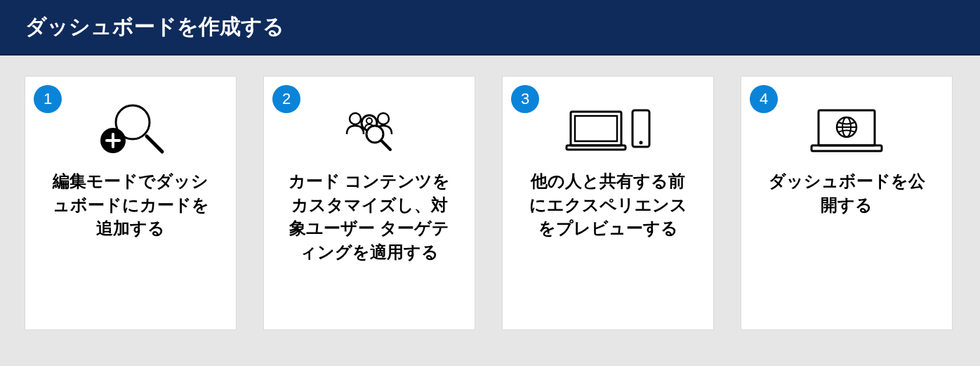 This screenshot has height=366, width=980. I want to click on step-card: 2 カード コンテンツをカスタマイズし、対象ユーザー ターゲティングを適用する, so click(369, 203).